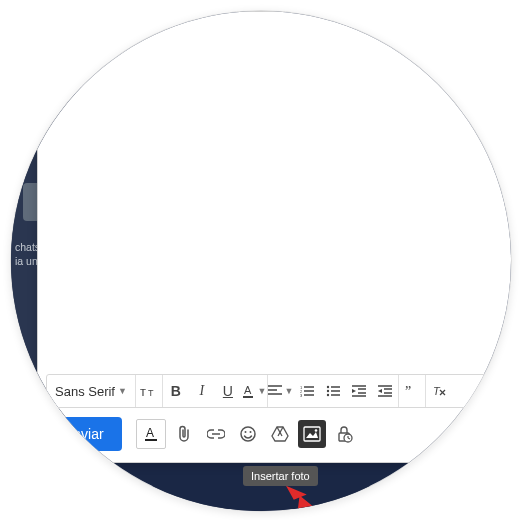 The height and width of the screenshot is (520, 520). I want to click on svg-text: т, so click(143, 391).